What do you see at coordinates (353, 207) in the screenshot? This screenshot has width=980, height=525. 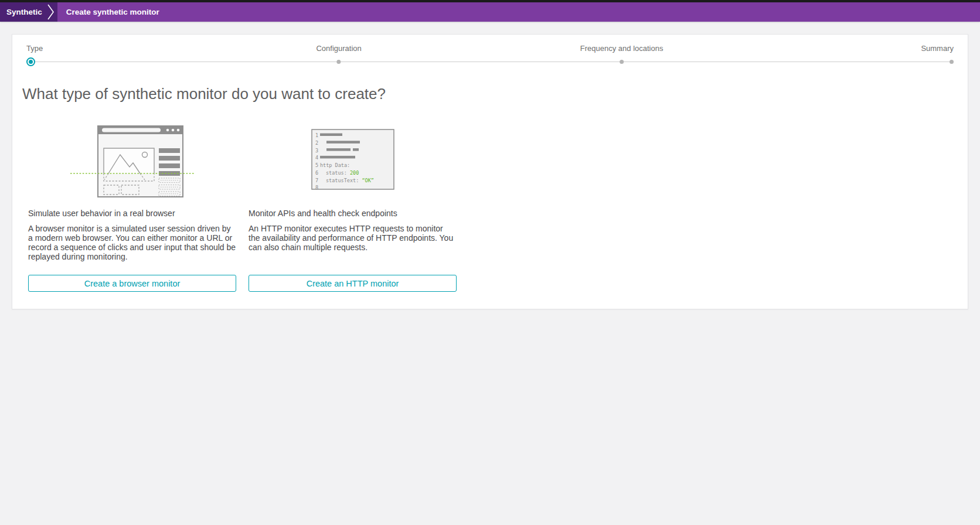 I see `http-monitor-option: 1 2 3 4 5 6 7 8` at bounding box center [353, 207].